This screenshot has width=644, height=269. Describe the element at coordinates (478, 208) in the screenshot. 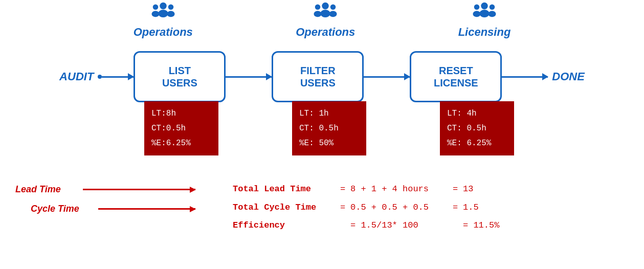

I see `summary-result-2: 1.5` at that location.